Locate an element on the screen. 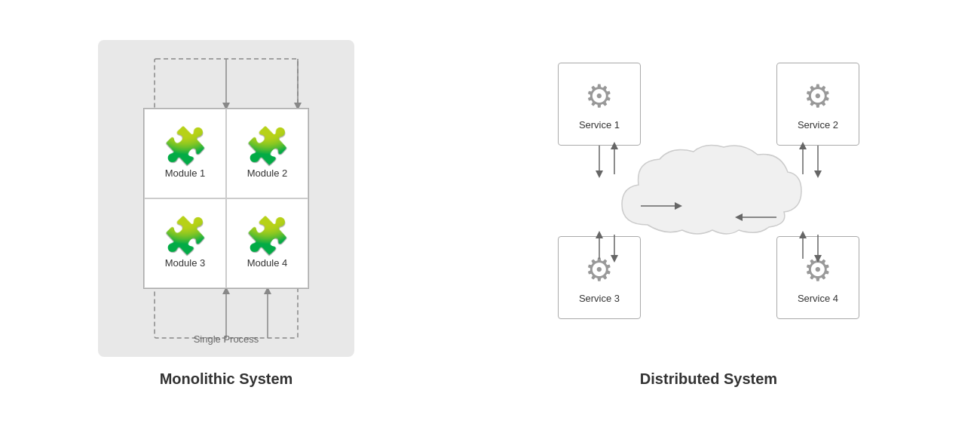  module-3-label: Module 3 is located at coordinates (185, 263).